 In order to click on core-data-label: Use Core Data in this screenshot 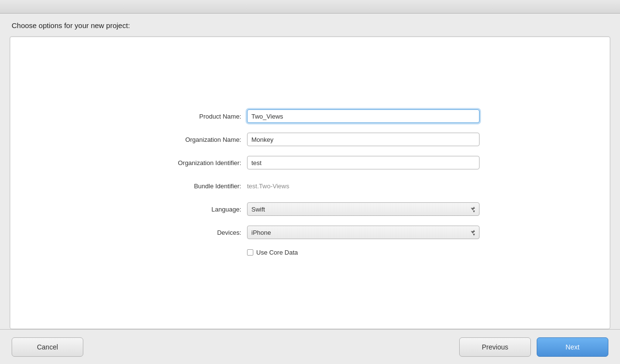, I will do `click(277, 253)`.